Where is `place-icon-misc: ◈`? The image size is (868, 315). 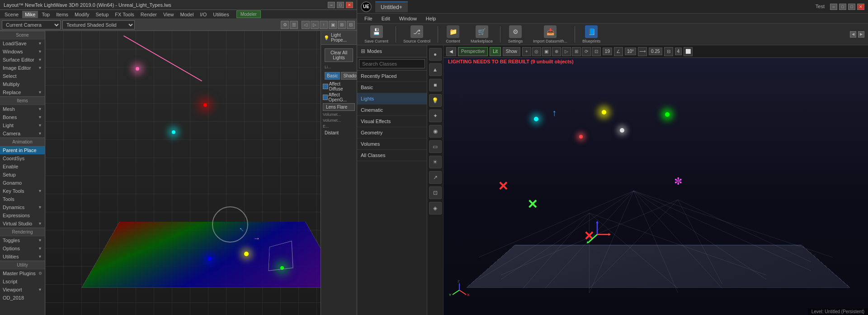 place-icon-misc: ◈ is located at coordinates (435, 208).